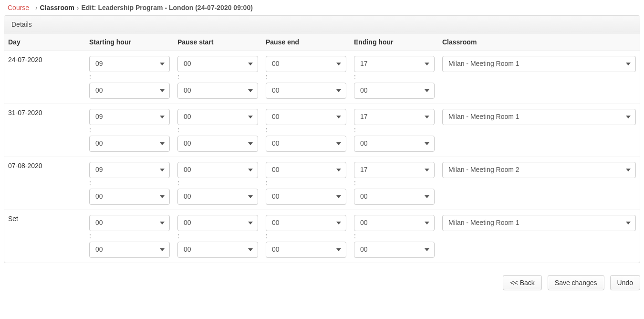 This screenshot has height=319, width=644. Describe the element at coordinates (394, 223) in the screenshot. I see `ending_hour-hour-select: 00` at that location.